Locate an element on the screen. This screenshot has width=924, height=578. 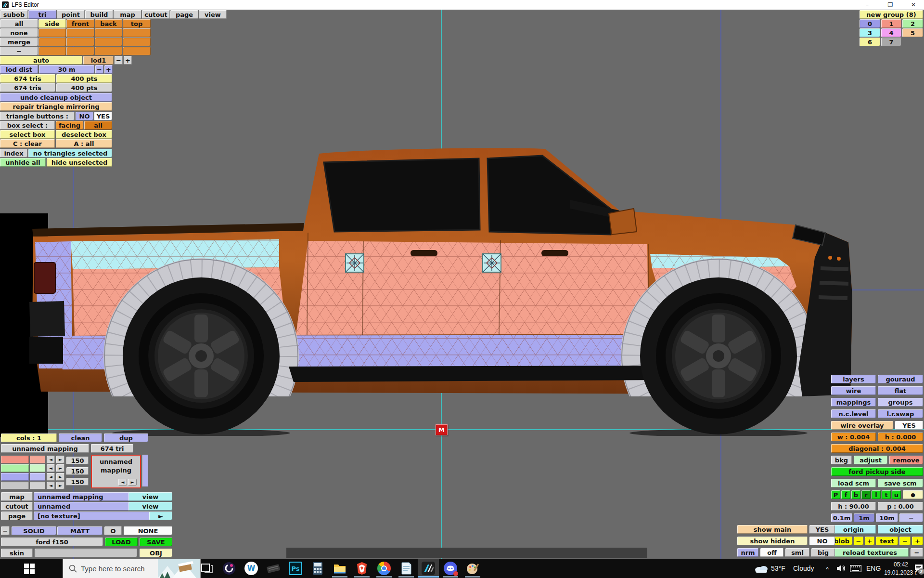
tab-point: point is located at coordinates (71, 14).